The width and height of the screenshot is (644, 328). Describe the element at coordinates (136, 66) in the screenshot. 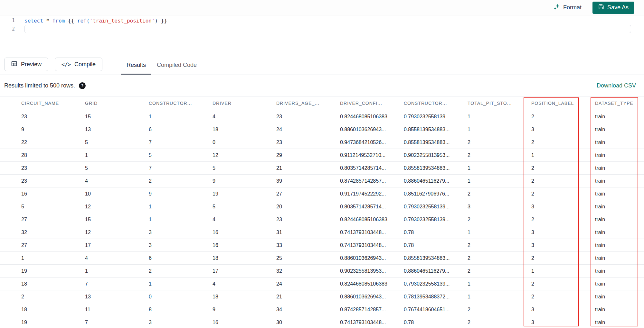

I see `tab-results: Results` at that location.